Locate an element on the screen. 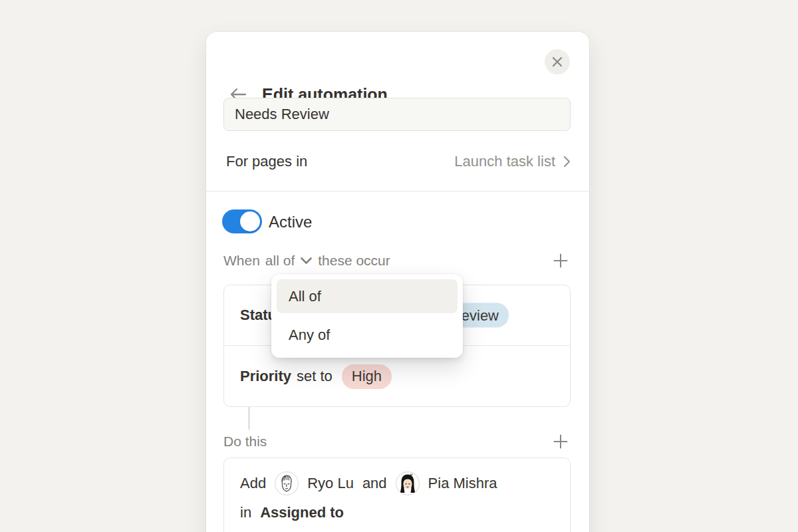 The width and height of the screenshot is (798, 532). trigger-operator-value: all of is located at coordinates (280, 261).